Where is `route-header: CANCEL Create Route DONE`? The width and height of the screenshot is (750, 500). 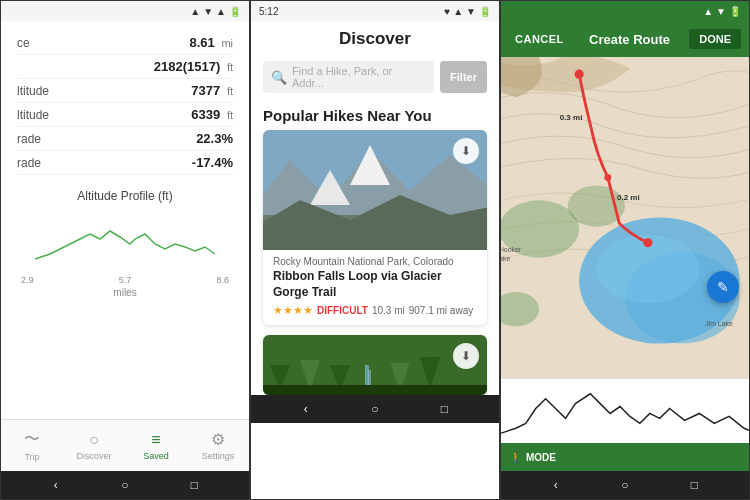 route-header: CANCEL Create Route DONE is located at coordinates (625, 39).